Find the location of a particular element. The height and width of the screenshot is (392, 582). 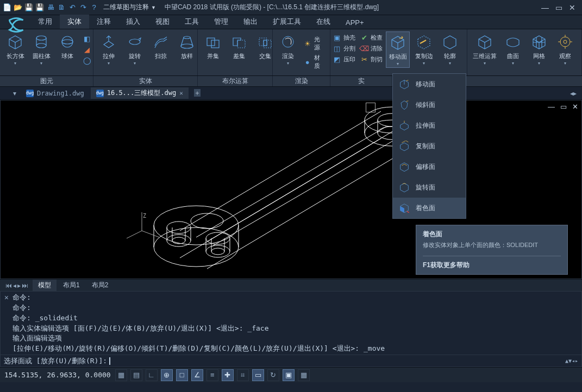

check-button: ✔检查 is located at coordinates (371, 37).